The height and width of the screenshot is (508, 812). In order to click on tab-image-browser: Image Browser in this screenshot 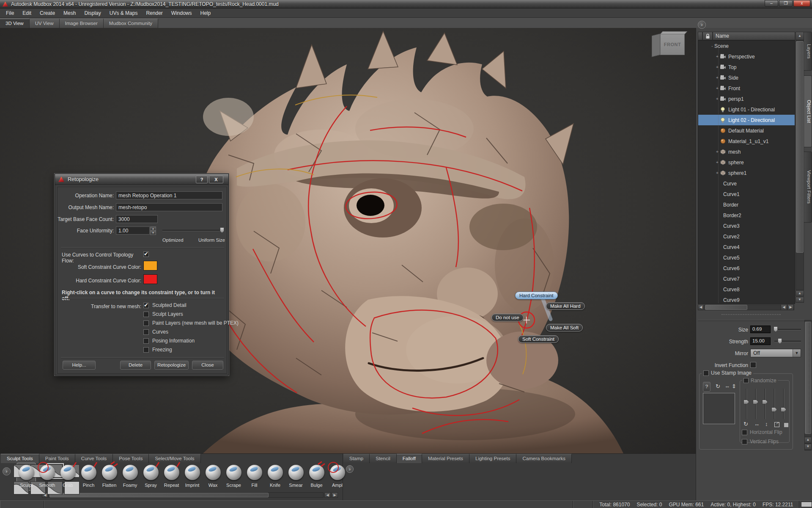, I will do `click(82, 23)`.